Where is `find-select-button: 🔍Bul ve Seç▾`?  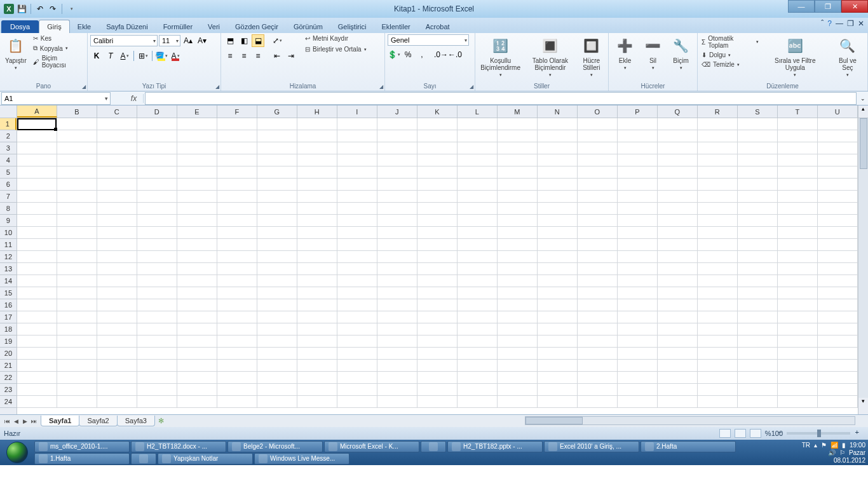
find-select-button: 🔍Bul ve Seç▾ is located at coordinates (848, 57).